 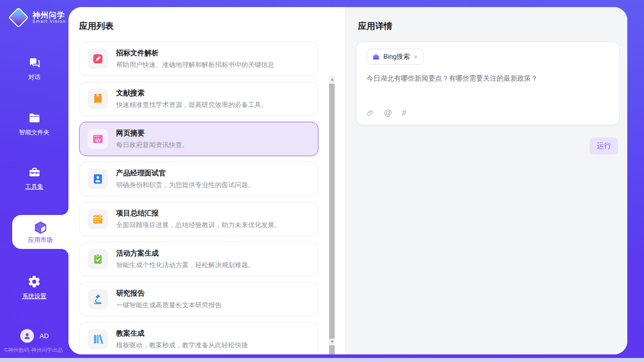 What do you see at coordinates (332, 79) in the screenshot?
I see `scroll-up-button` at bounding box center [332, 79].